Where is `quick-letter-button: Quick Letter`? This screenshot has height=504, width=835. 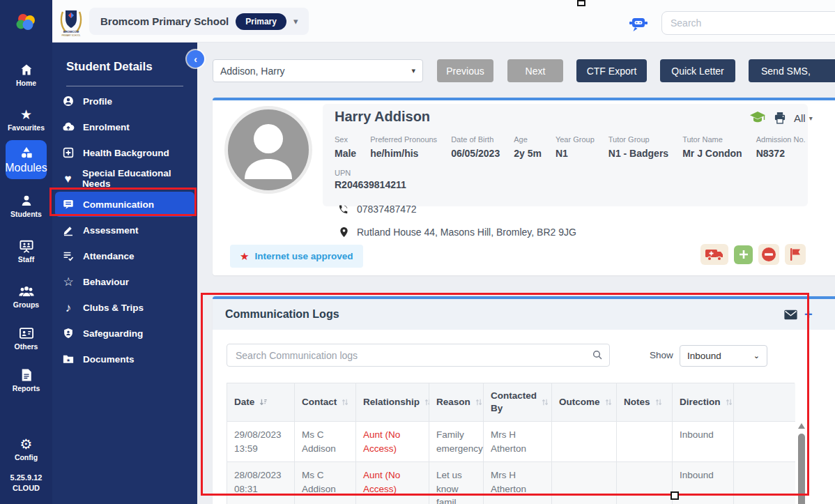
quick-letter-button: Quick Letter is located at coordinates (698, 71).